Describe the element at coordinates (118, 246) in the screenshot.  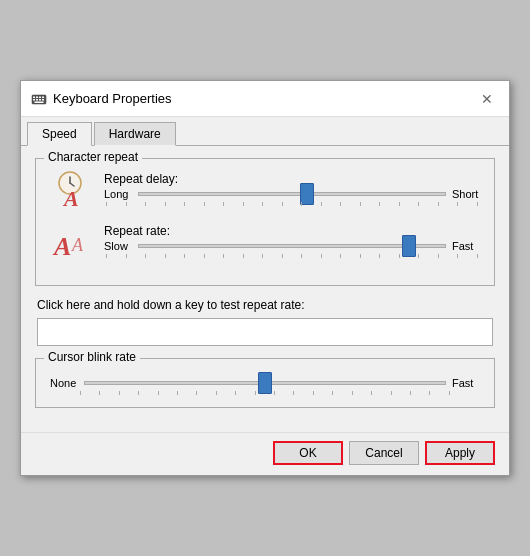
I see `repeat-rate-left: Slow` at that location.